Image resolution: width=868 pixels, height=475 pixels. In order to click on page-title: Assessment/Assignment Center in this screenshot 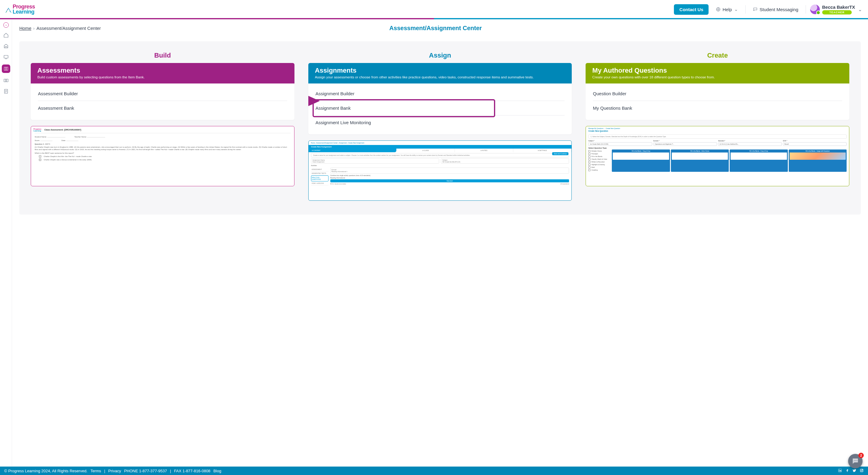, I will do `click(435, 28)`.